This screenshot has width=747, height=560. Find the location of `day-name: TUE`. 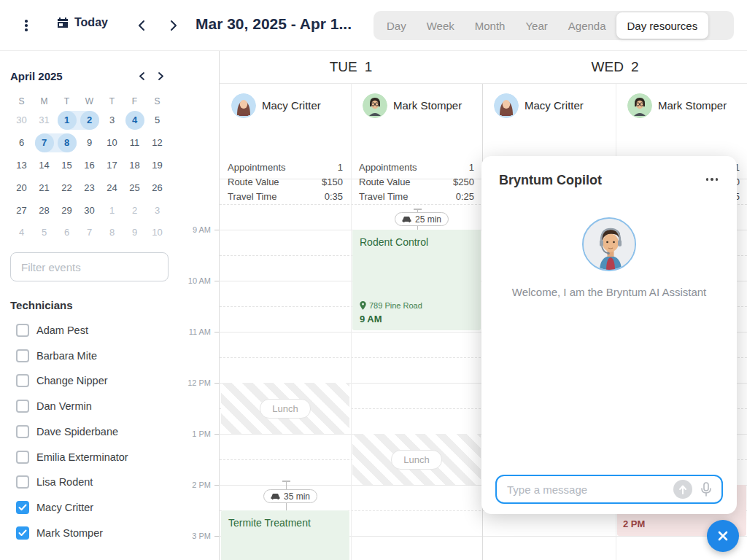

day-name: TUE is located at coordinates (344, 67).